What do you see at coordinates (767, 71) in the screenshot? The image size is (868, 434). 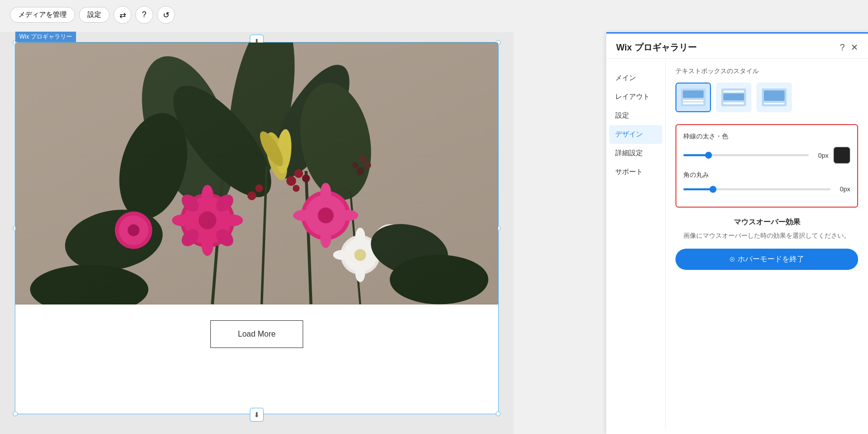 I see `textbox-style-title: テキストボックスのスタイル` at bounding box center [767, 71].